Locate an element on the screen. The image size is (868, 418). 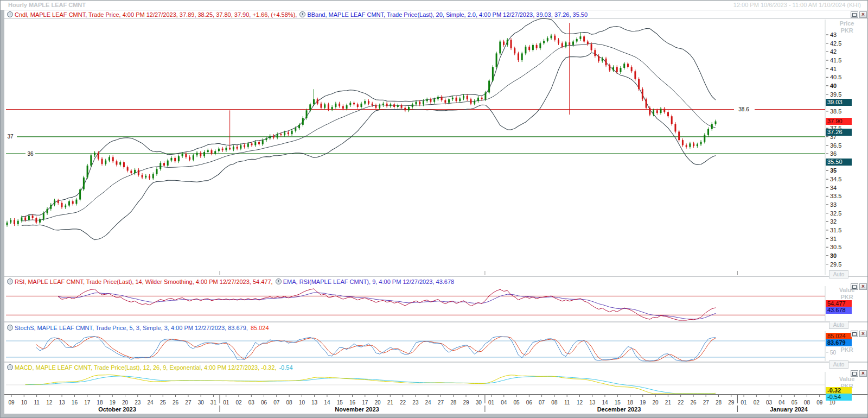
price-tick: 32 is located at coordinates (833, 221).